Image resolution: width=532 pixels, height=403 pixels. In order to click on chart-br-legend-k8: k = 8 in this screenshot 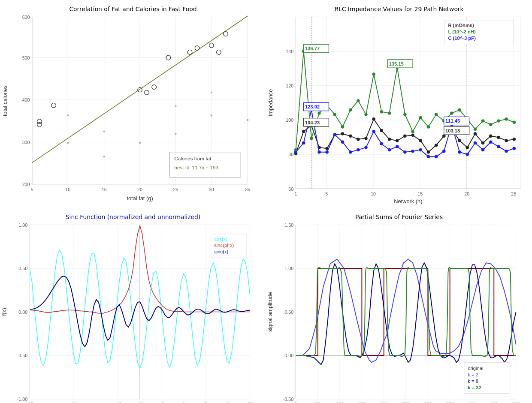, I will do `click(473, 381)`.